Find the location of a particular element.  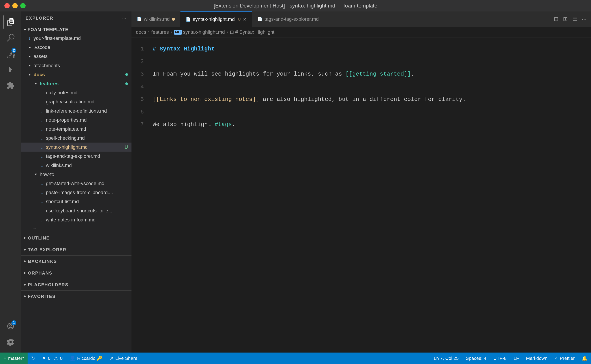

formatter-item: ✓ Prettier is located at coordinates (564, 358).